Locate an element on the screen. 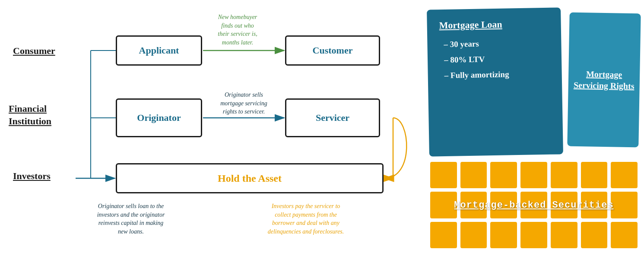 Image resolution: width=644 pixels, height=259 pixels. box-servicer: Servicer is located at coordinates (333, 118).